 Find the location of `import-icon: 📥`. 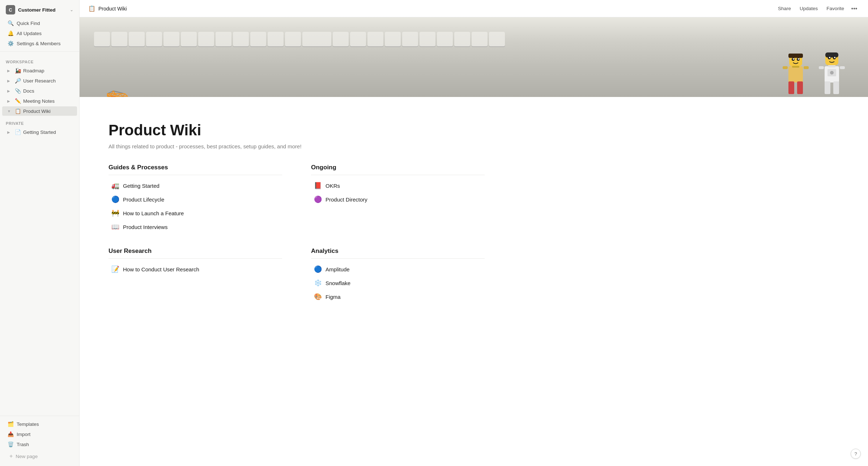

import-icon: 📥 is located at coordinates (10, 434).